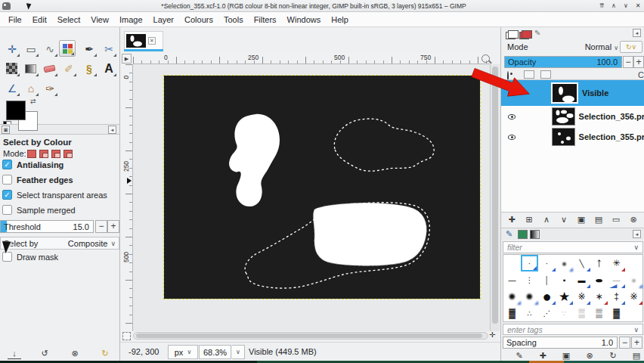 This screenshot has width=644, height=363. Describe the element at coordinates (113, 227) in the screenshot. I see `threshold-increase-button: +` at that location.